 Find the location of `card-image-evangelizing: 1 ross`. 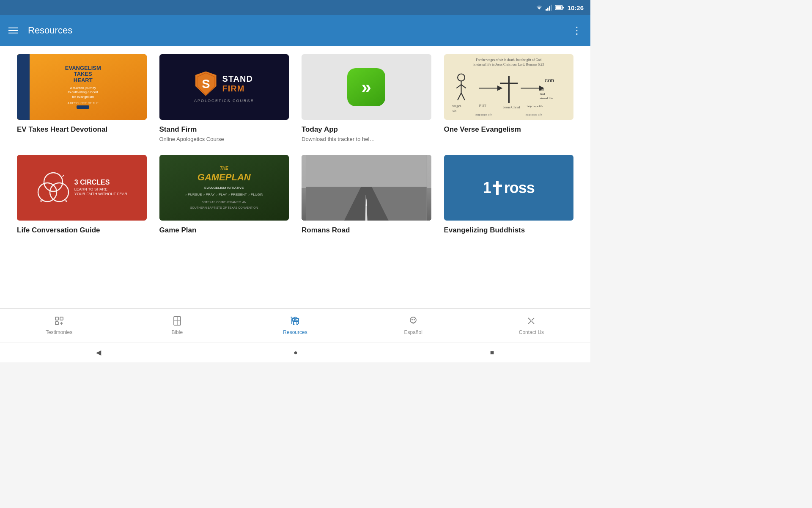

card-image-evangelizing: 1 ross is located at coordinates (509, 188).